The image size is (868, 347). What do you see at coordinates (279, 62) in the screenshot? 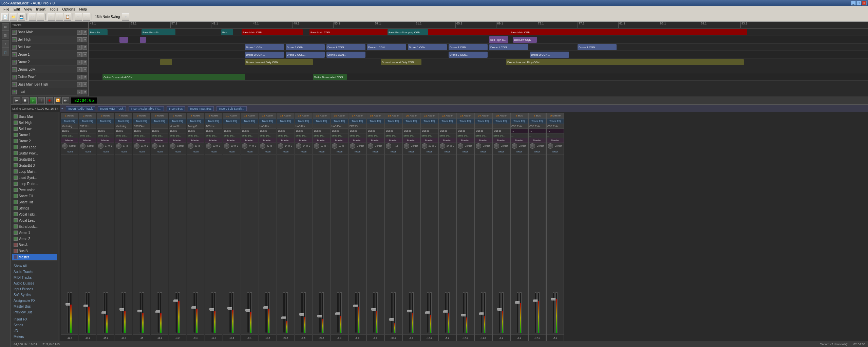
I see `clip-drums-1: Drums Low and Dirty CGN...` at bounding box center [279, 62].